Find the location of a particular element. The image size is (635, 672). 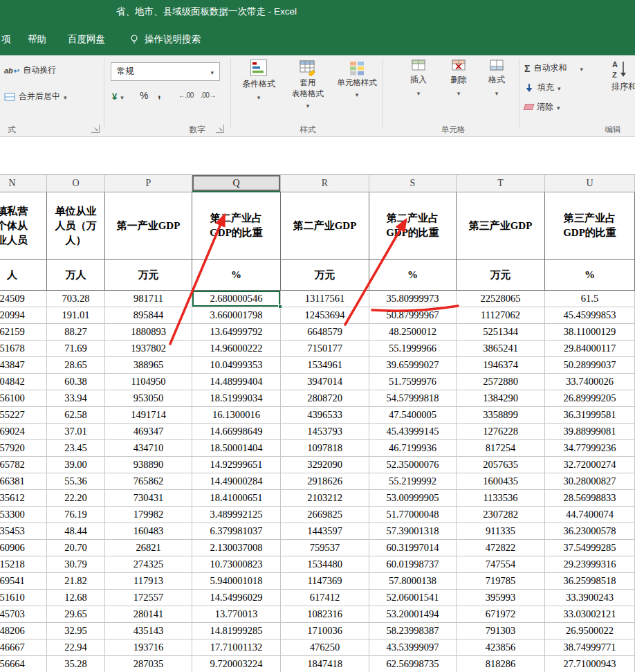

data-cell: 69541 is located at coordinates (24, 581).